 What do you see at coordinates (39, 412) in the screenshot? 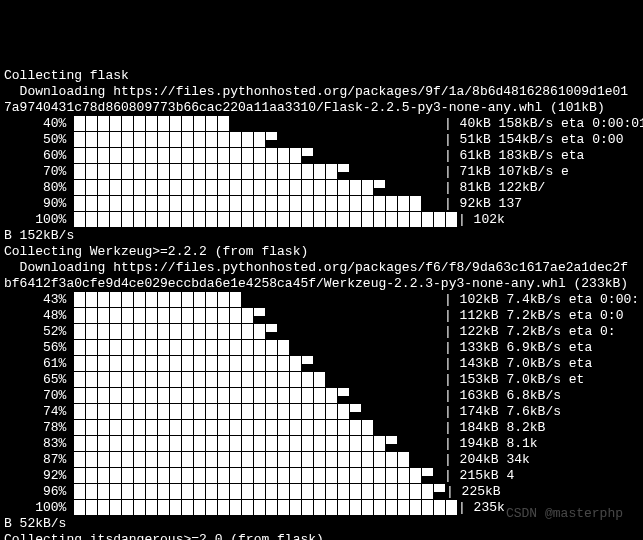
I see `progress-percent: 74% |` at bounding box center [39, 412].